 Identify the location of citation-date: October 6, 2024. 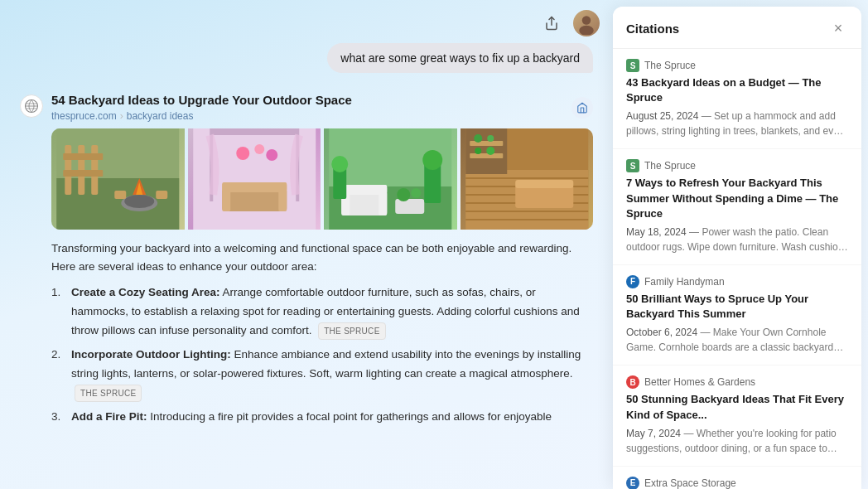
(662, 332).